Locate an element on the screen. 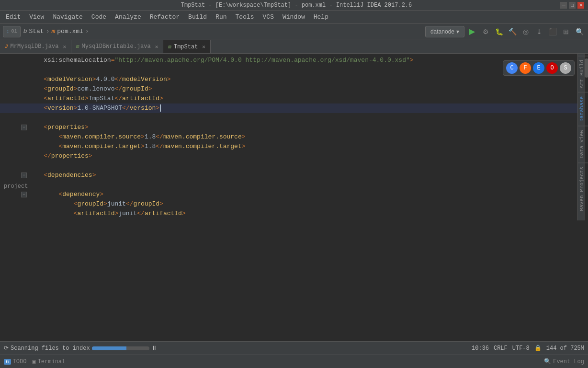 The height and width of the screenshot is (368, 588). menu-help: Help is located at coordinates (321, 17).